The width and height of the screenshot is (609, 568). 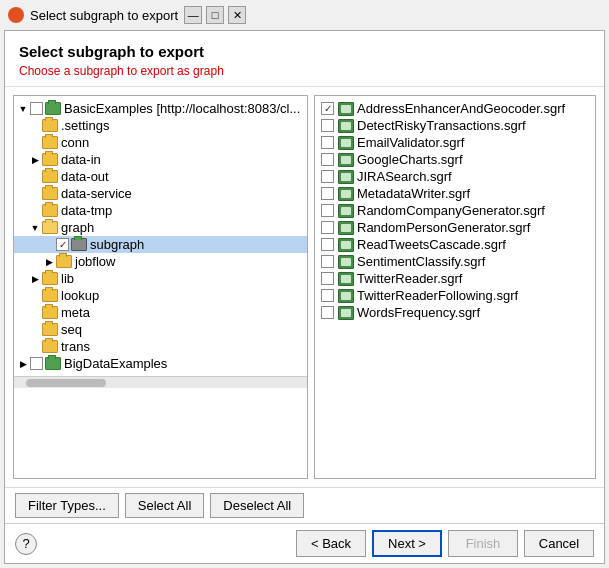 What do you see at coordinates (160, 278) in the screenshot?
I see `tree-item-lib: ▶ lib` at bounding box center [160, 278].